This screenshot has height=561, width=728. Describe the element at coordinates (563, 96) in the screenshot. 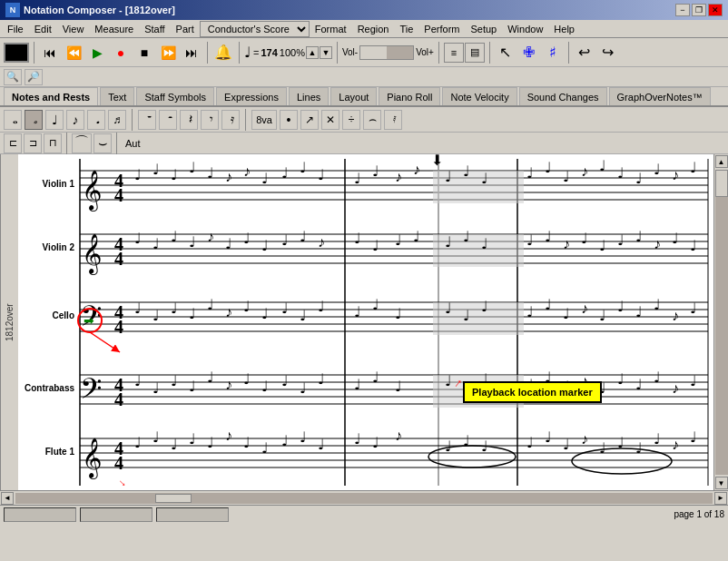

I see `tab-sound-changes: Sound Changes` at that location.